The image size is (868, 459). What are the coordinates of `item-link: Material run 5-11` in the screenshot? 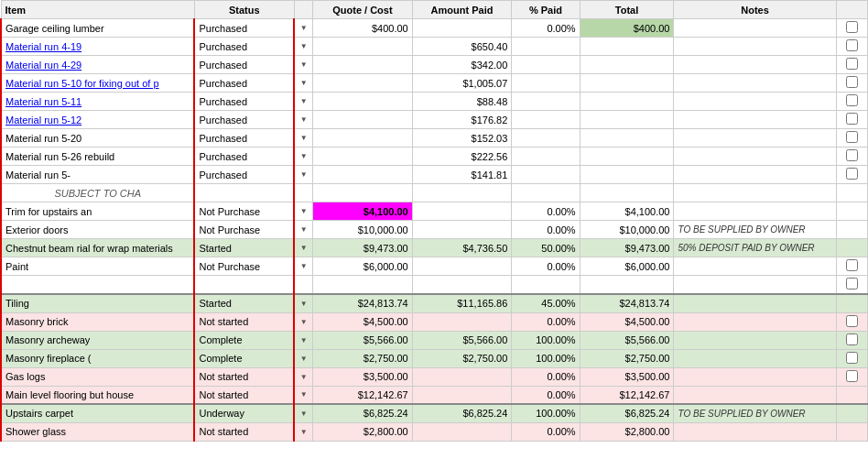 It's located at (44, 102).